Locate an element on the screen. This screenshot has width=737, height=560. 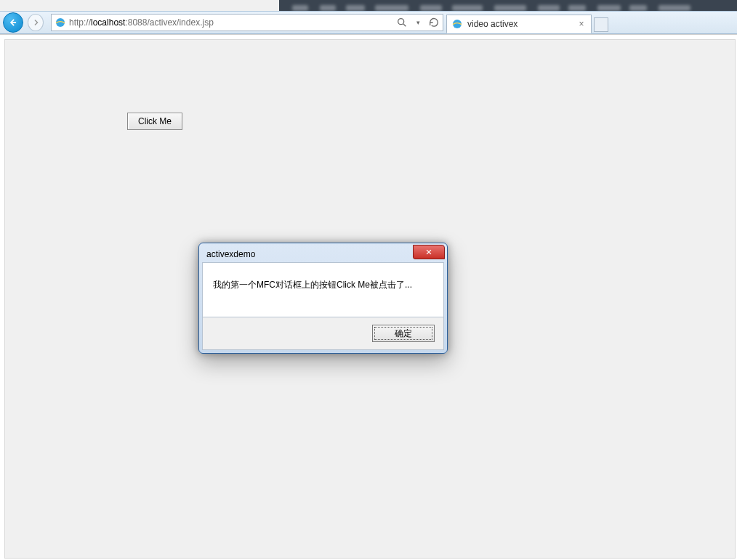
dialog-titlebar: activexdemo is located at coordinates (323, 254).